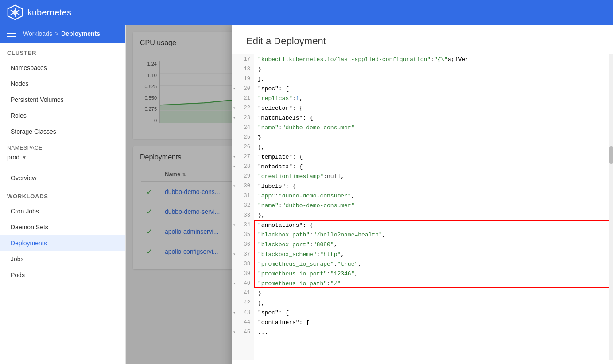  What do you see at coordinates (63, 227) in the screenshot?
I see `sidebar-item-daemon-sets: Daemon Sets` at bounding box center [63, 227].